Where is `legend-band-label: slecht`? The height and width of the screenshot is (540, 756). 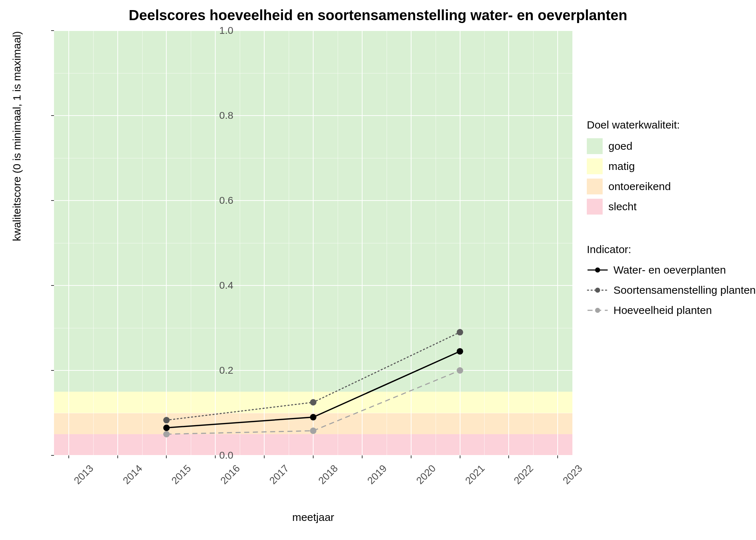
legend-band-label: slecht is located at coordinates (622, 207).